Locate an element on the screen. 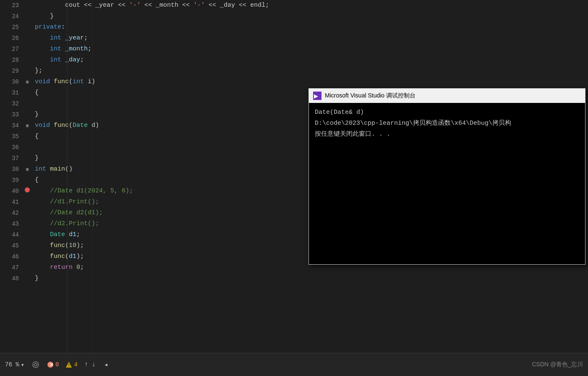  line-number: 42 is located at coordinates (9, 213).